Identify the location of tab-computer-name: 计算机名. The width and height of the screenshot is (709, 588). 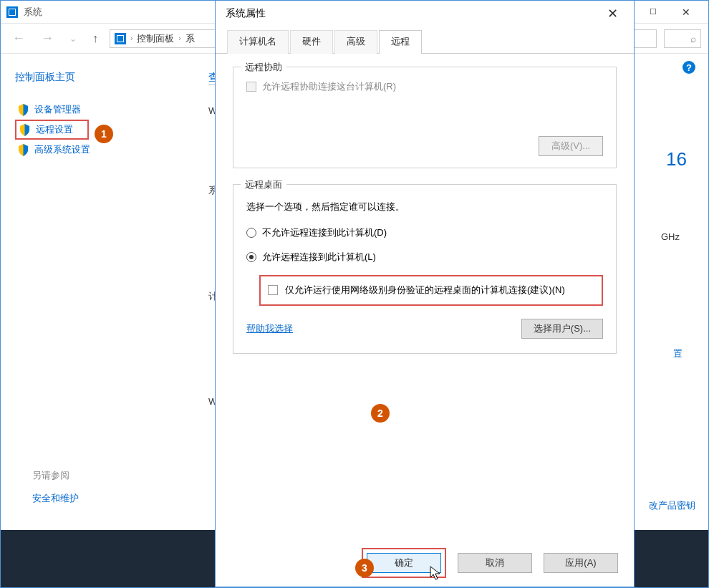
(258, 42).